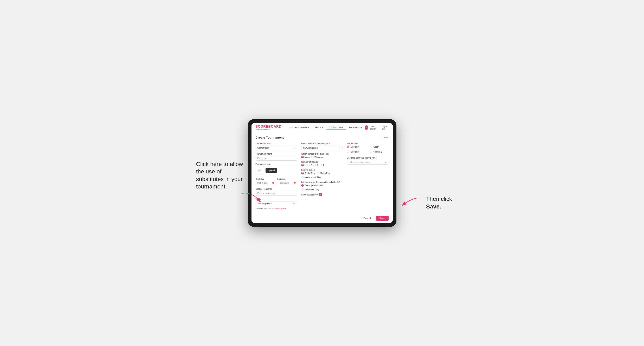 The image size is (644, 346). What do you see at coordinates (310, 165) in the screenshot?
I see `rounds-2: 2` at bounding box center [310, 165].